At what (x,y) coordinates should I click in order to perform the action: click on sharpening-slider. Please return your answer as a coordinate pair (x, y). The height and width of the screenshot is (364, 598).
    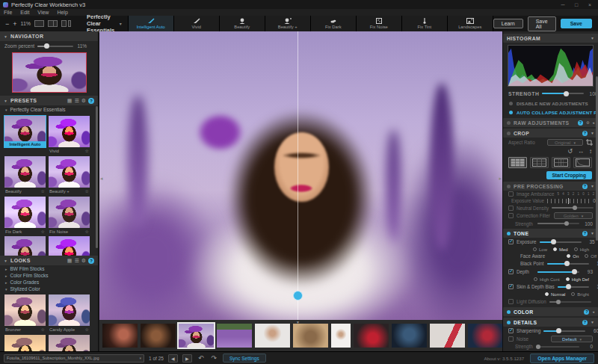
    Looking at the image, I should click on (564, 331).